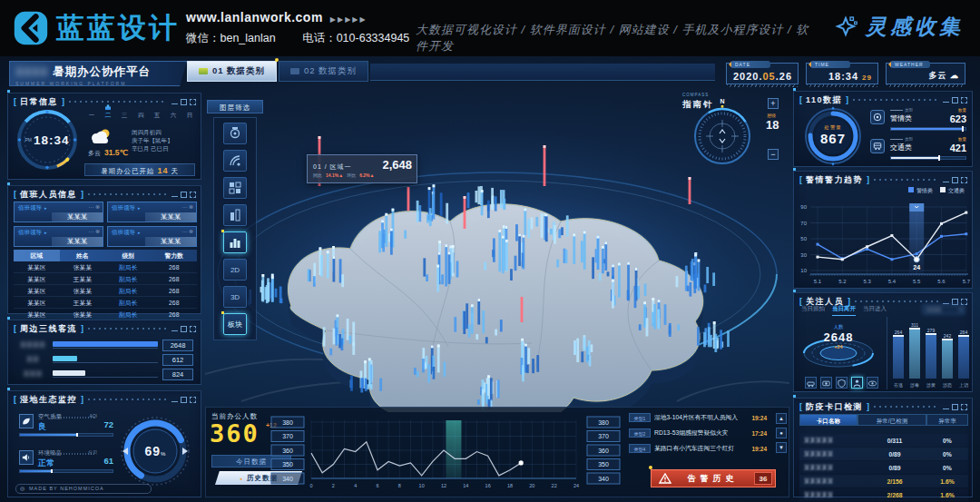  Describe the element at coordinates (235, 215) in the screenshot. I see `layer-button-building` at that location.